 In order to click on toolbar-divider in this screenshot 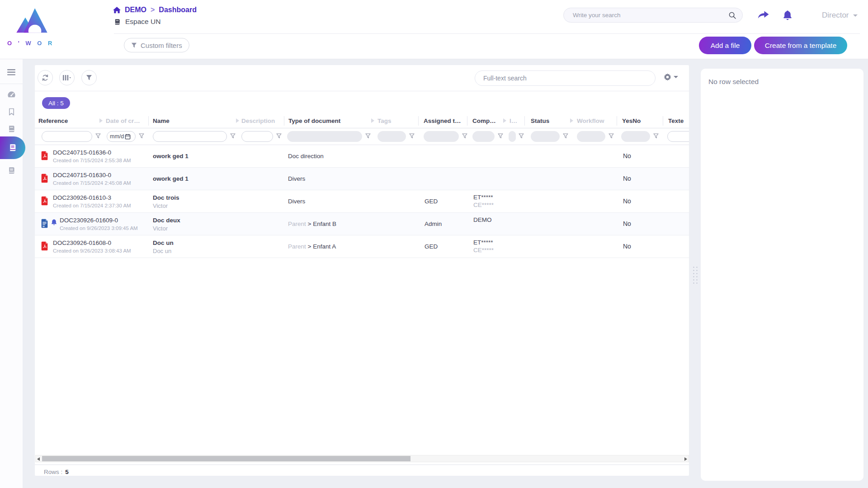, I will do `click(362, 91)`.